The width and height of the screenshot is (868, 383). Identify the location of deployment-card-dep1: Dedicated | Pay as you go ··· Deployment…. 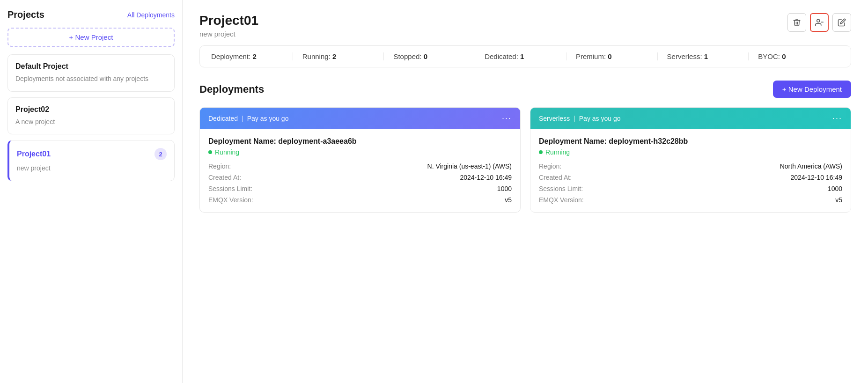
(360, 160).